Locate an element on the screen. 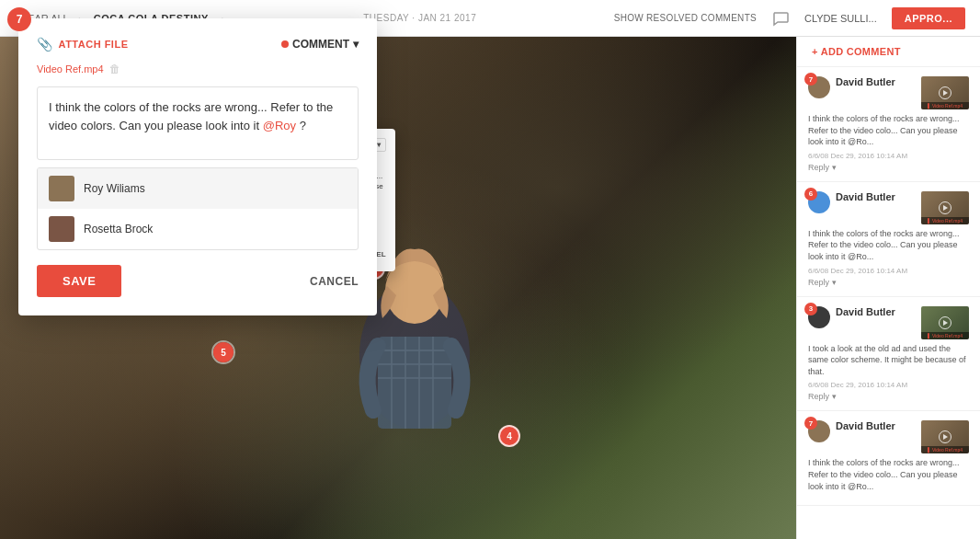  file-row: Video Ref.mp4 🗑 is located at coordinates (198, 69).